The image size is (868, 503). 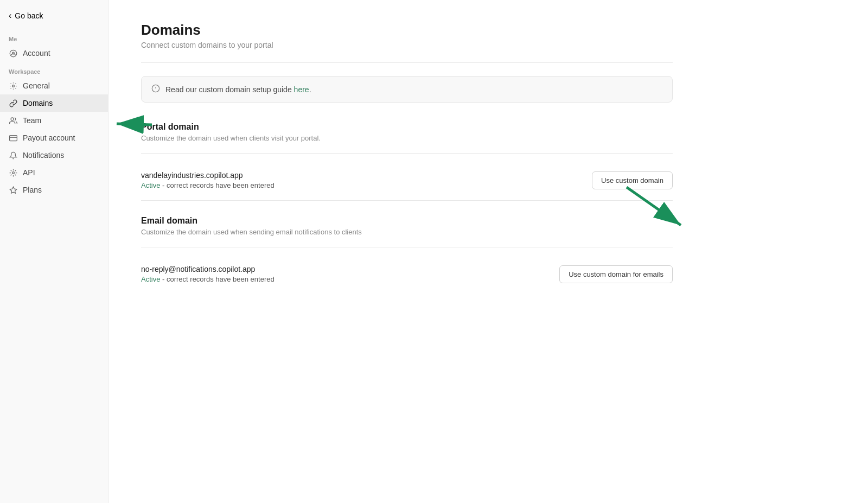 What do you see at coordinates (407, 89) in the screenshot?
I see `info-banner: Read our custom domain setup guide here.` at bounding box center [407, 89].